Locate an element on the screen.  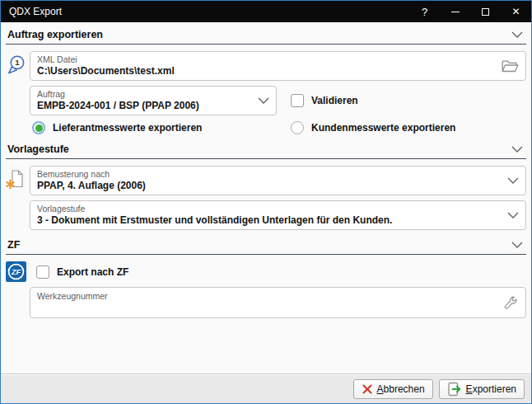
vorlagestufe-label: Vorlagestufe is located at coordinates (272, 209).